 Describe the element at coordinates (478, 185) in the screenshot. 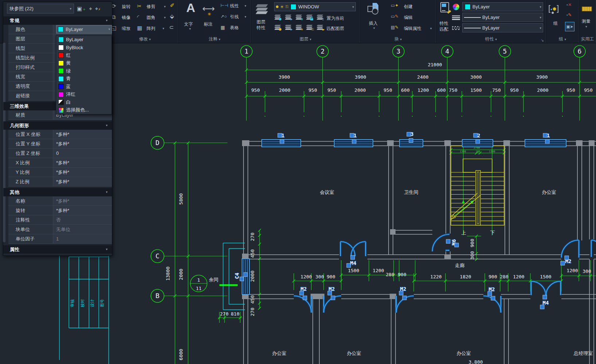

I see `staircase-layer` at that location.